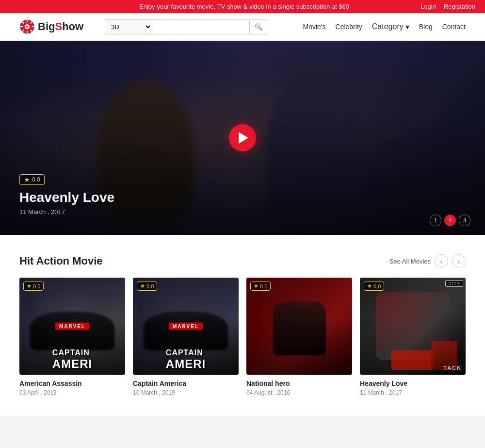 The image size is (485, 448). I want to click on nav-contact: Contact, so click(454, 27).